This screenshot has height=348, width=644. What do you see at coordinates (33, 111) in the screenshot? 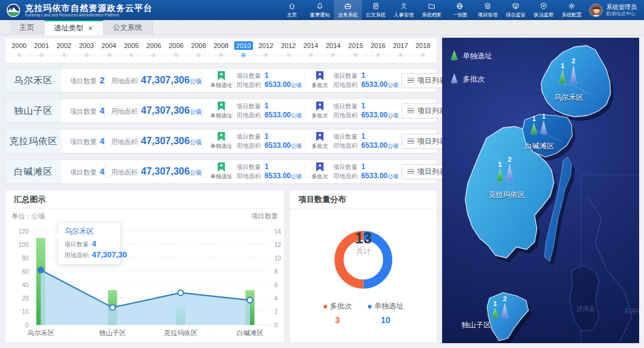
I see `district-name: 独山子区` at bounding box center [33, 111].